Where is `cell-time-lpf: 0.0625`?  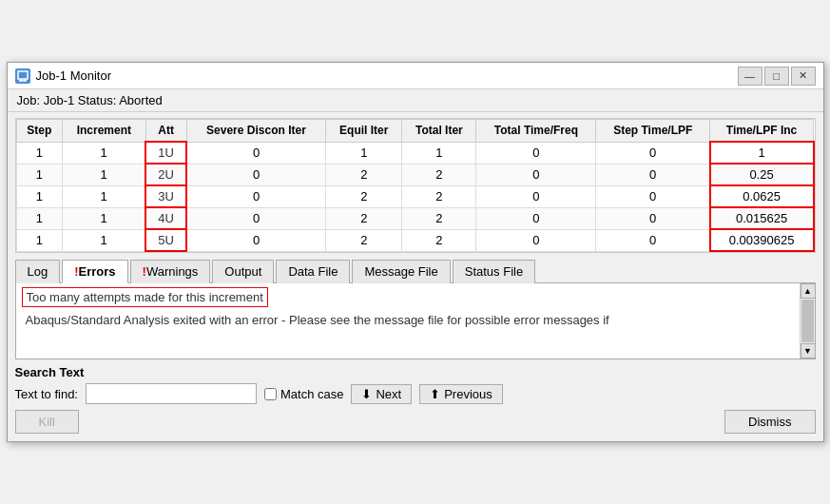 cell-time-lpf: 0.0625 is located at coordinates (762, 196).